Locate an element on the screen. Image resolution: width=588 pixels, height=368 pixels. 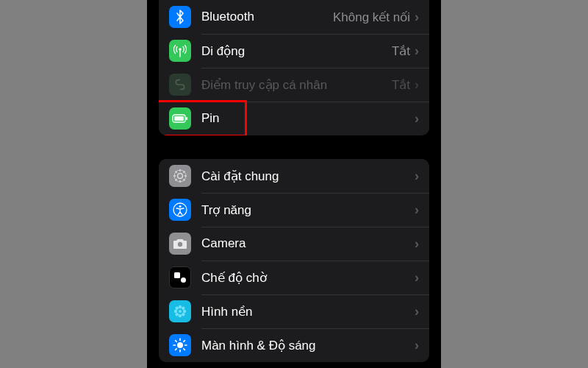
battery-icon is located at coordinates (180, 118).